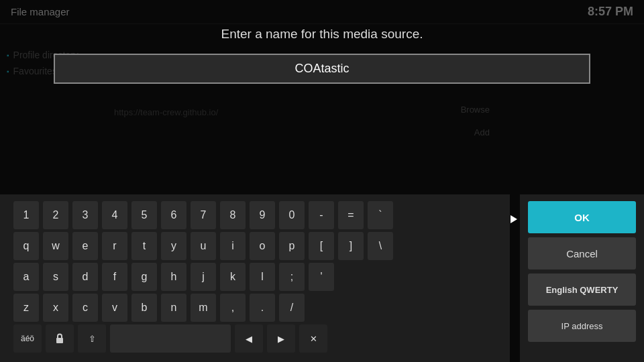 This screenshot has height=362, width=644. Describe the element at coordinates (582, 326) in the screenshot. I see `ip-address-button: IP address` at that location.